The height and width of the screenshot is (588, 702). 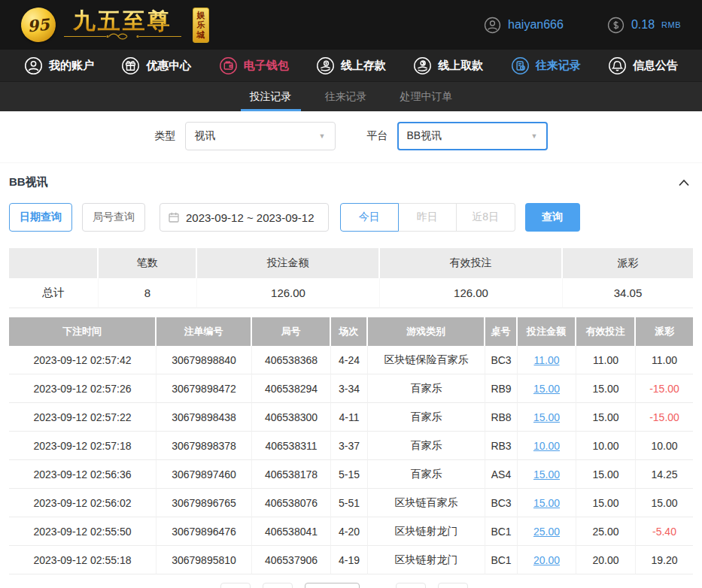 What do you see at coordinates (460, 66) in the screenshot?
I see `nav-label: 线上取款` at bounding box center [460, 66].